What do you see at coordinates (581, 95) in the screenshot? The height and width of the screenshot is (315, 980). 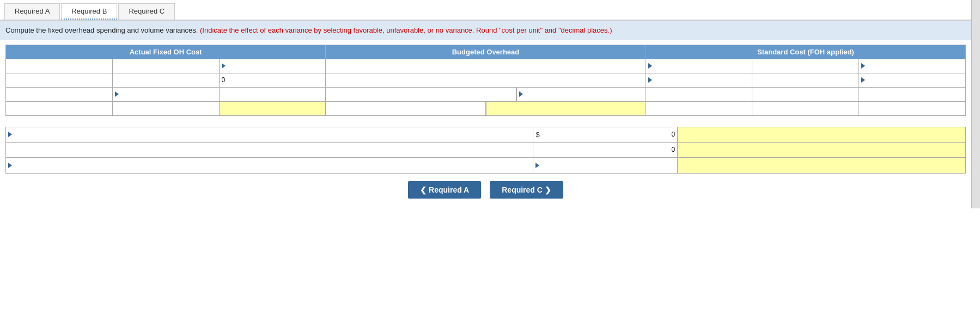 I see `budgeted-r3c2` at bounding box center [581, 95].